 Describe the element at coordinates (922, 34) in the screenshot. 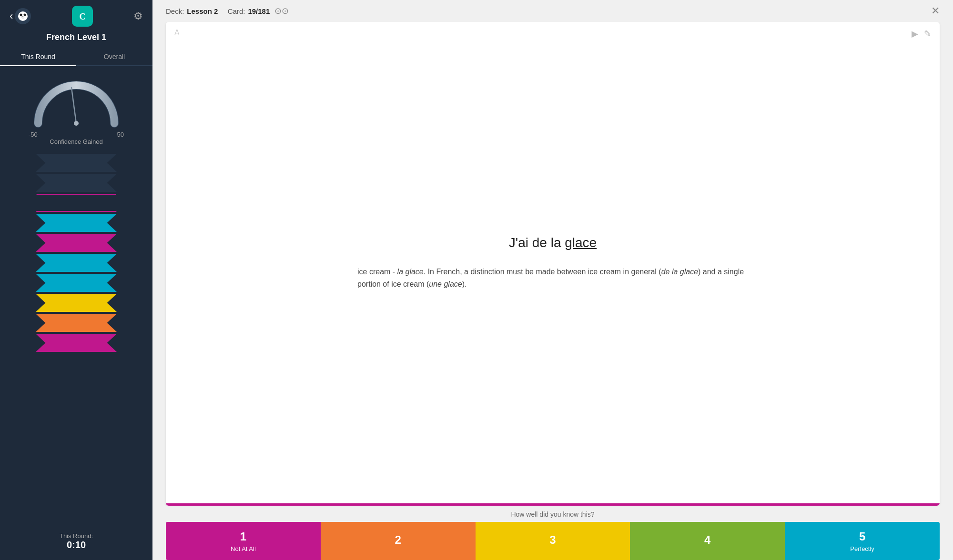

I see `card-actions: ▶ ✎` at that location.